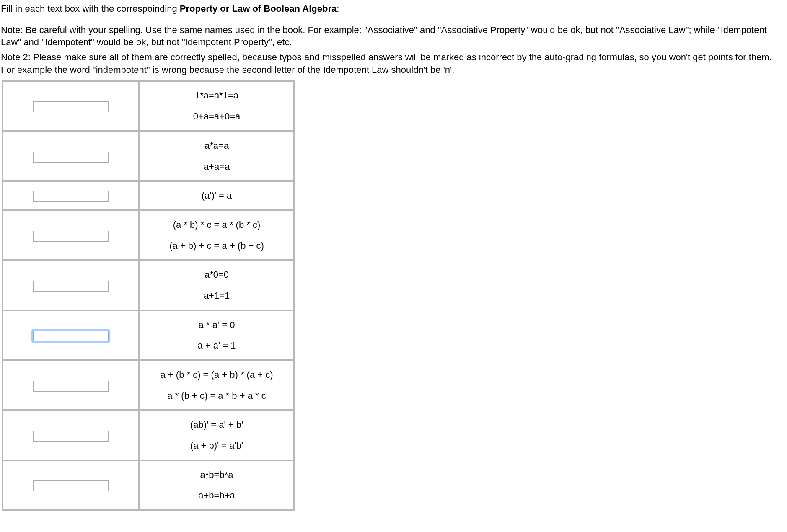 Image resolution: width=787 pixels, height=532 pixels. What do you see at coordinates (217, 285) in the screenshot?
I see `formula-cell: a*0=0a+1=1` at bounding box center [217, 285].